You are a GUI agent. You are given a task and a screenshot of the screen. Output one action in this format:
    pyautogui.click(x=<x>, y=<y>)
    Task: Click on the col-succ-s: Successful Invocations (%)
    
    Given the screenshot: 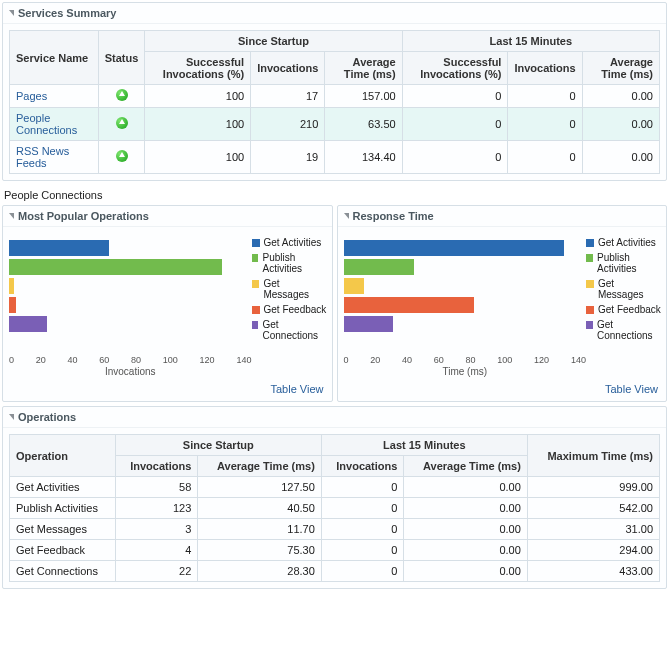 What is the action you would take?
    pyautogui.click(x=198, y=68)
    